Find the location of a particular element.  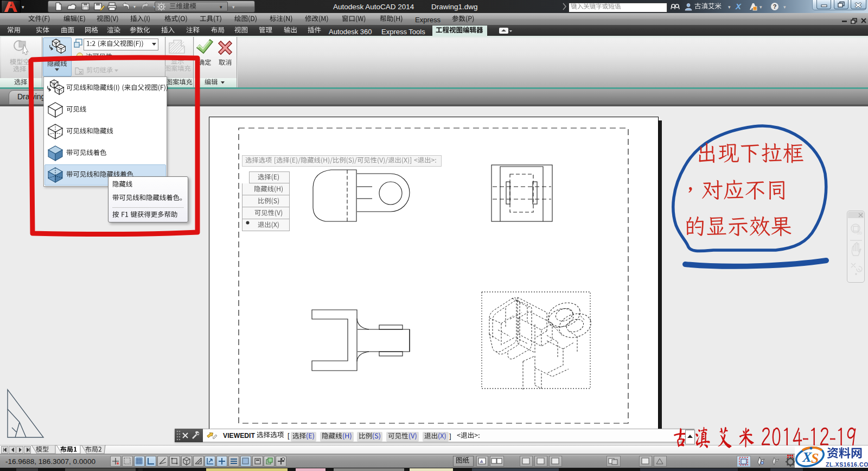

svg-text: S is located at coordinates (815, 458).